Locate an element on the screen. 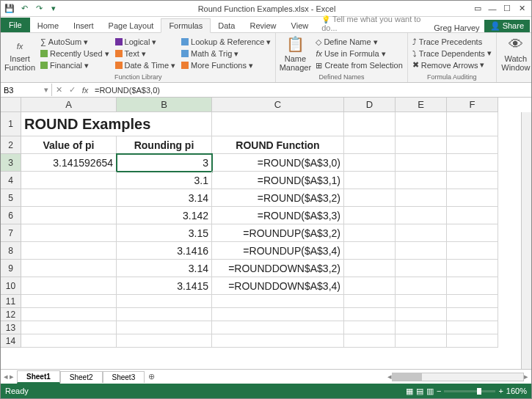 The width and height of the screenshot is (532, 399). zoom-in-button: + is located at coordinates (500, 391).